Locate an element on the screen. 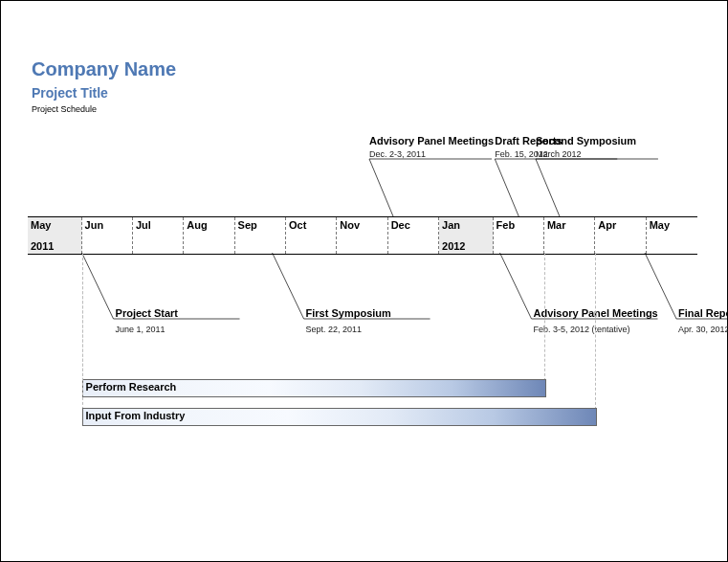 The image size is (728, 562). month-label: Aug is located at coordinates (197, 225).